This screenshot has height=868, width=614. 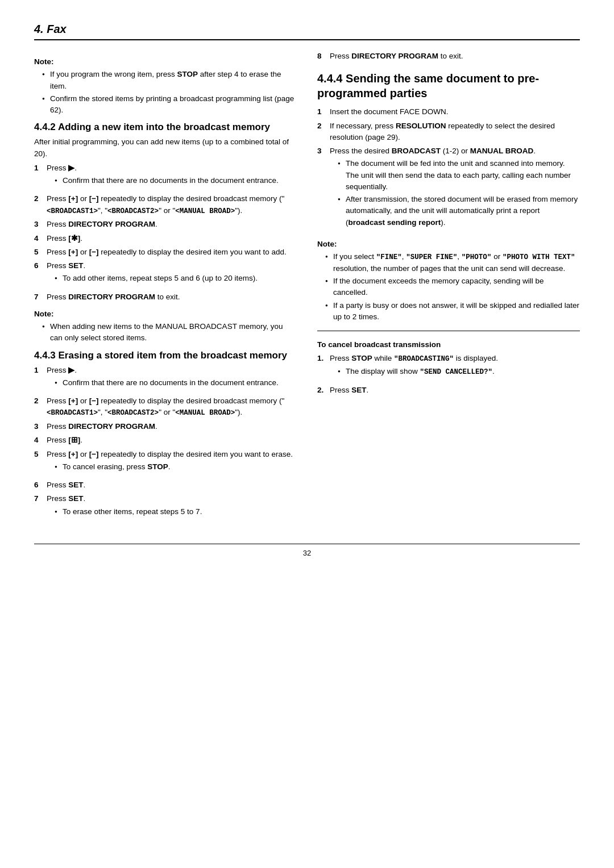 I want to click on section-444-note-label: Note:, so click(x=449, y=244).